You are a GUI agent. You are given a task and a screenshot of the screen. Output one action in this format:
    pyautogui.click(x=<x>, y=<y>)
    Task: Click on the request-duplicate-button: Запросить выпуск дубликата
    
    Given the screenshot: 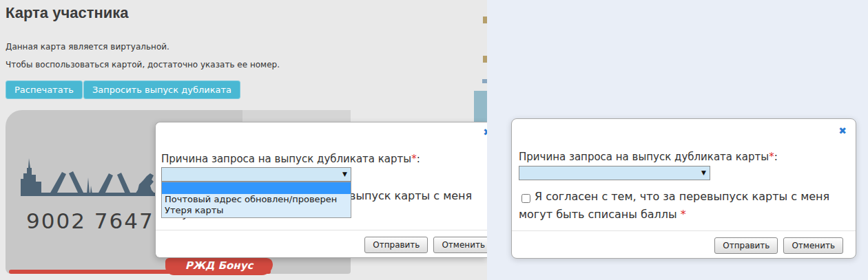 What is the action you would take?
    pyautogui.click(x=162, y=89)
    